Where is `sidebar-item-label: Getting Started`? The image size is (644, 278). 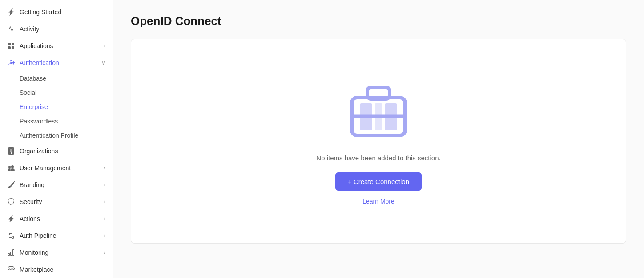 sidebar-item-label: Getting Started is located at coordinates (40, 12).